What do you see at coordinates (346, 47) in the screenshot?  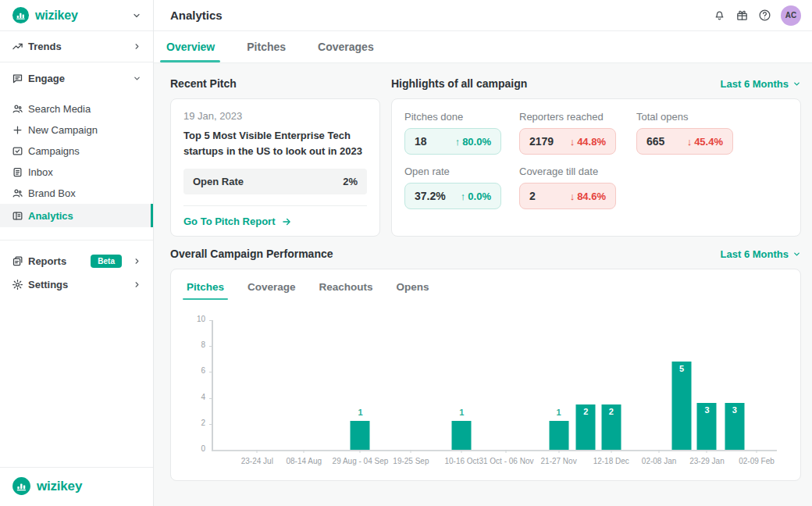 I see `tab-coverages: Coverages` at bounding box center [346, 47].